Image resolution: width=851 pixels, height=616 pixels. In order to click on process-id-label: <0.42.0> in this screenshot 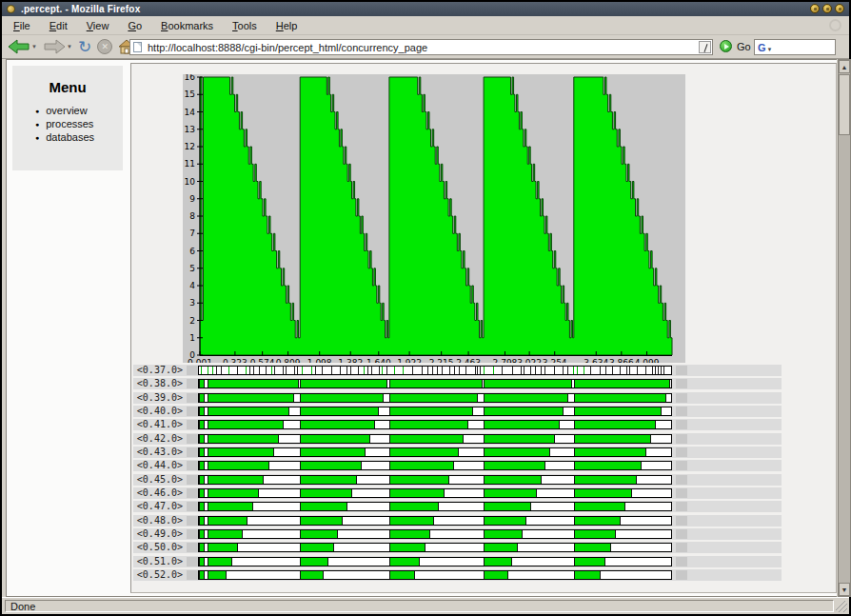, I will do `click(158, 439)`.